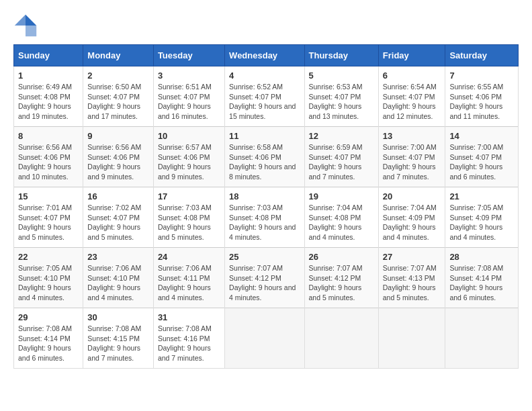 The width and height of the screenshot is (532, 411). I want to click on calendar-week-row: 22 Sunrise: 7:05 AM Sunset: 4:10 PM Dayl…, so click(266, 278).